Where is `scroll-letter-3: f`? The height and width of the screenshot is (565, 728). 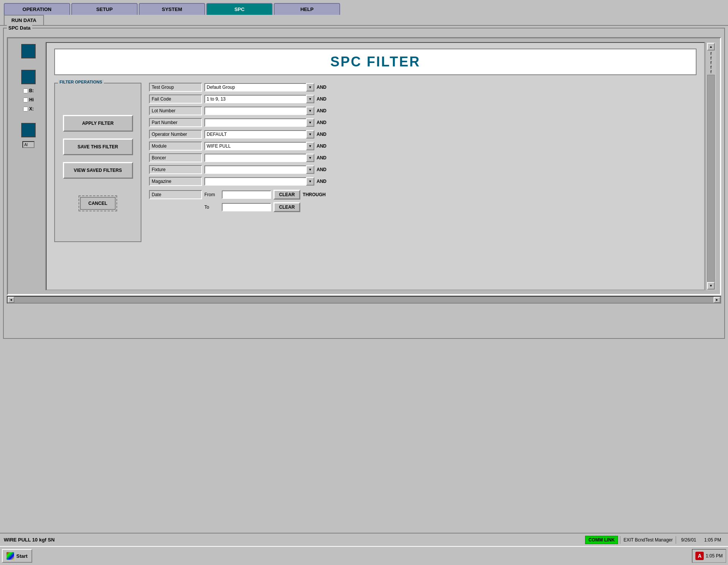
scroll-letter-3: f is located at coordinates (711, 63).